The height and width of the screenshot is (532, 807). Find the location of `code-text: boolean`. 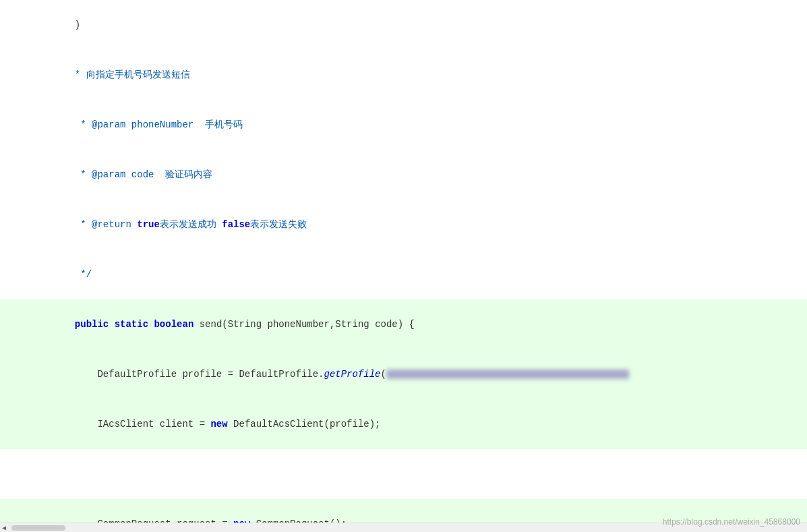

code-text: boolean is located at coordinates (174, 324).